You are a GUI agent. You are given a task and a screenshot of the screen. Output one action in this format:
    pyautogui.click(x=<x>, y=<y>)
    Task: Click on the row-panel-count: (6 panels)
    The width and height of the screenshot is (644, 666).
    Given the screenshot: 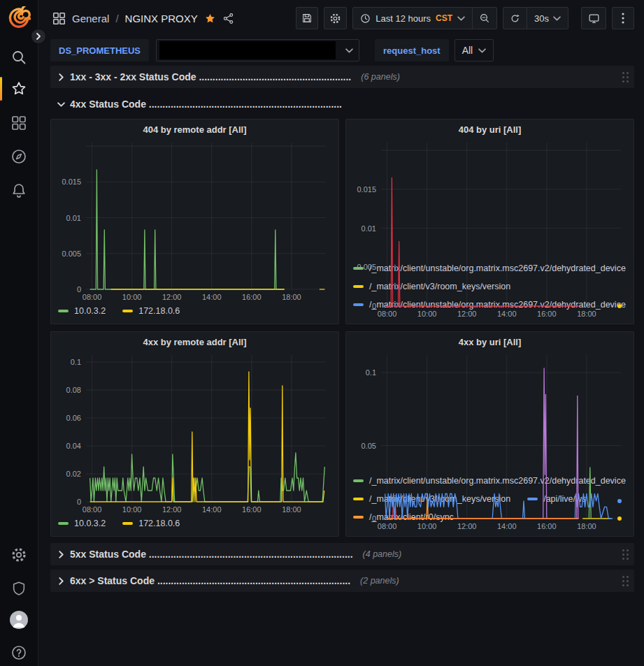 What is the action you would take?
    pyautogui.click(x=380, y=77)
    